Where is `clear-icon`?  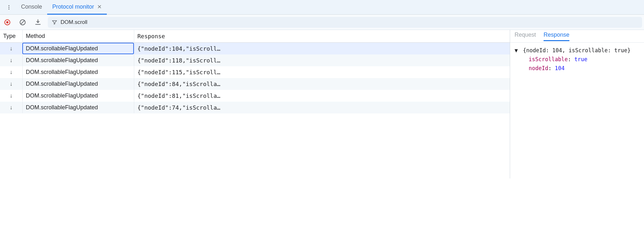
clear-icon is located at coordinates (23, 22).